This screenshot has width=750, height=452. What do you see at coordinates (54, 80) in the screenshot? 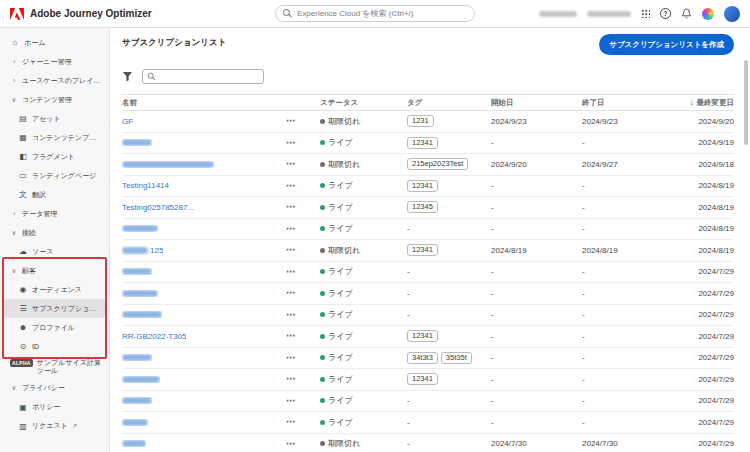
I see `sidebar-item-playbooks: ›ユースケースのプレイブック` at bounding box center [54, 80].